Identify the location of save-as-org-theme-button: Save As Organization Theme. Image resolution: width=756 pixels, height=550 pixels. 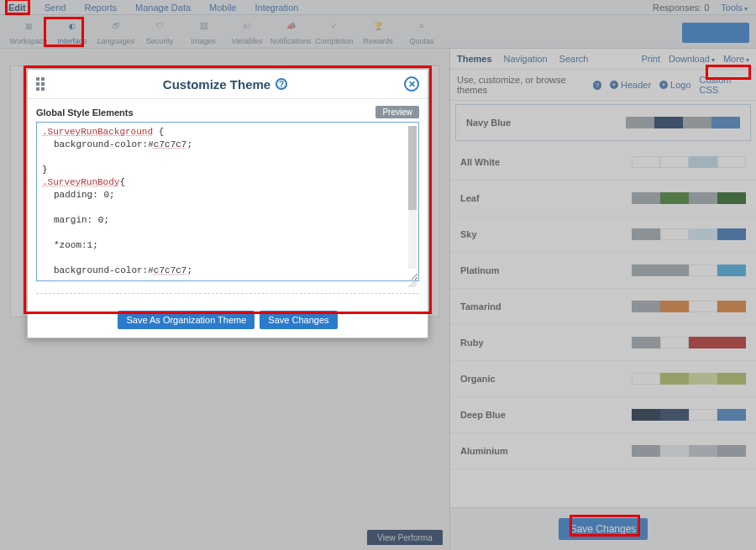
(186, 320).